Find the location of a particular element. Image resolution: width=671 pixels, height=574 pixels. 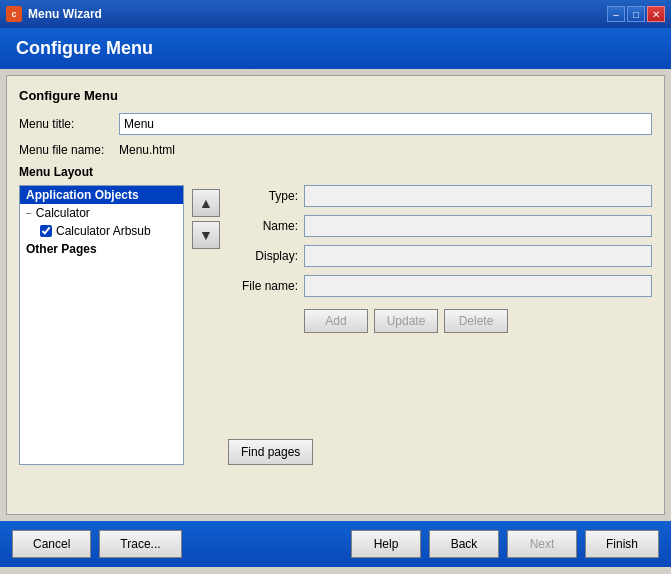

back-button: Back is located at coordinates (464, 544).